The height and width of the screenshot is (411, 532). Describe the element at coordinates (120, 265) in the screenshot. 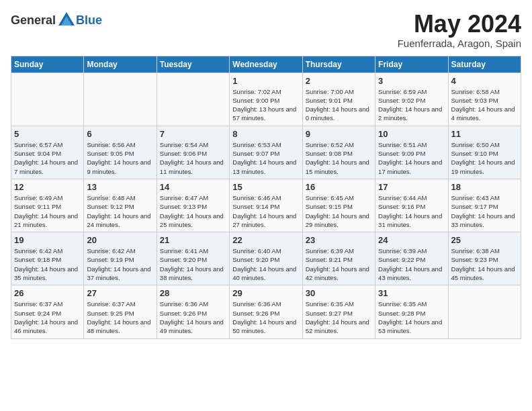

I see `day-info: Sunrise: 6:42 AM Sunset: 9:19 PM Dayligh…` at that location.